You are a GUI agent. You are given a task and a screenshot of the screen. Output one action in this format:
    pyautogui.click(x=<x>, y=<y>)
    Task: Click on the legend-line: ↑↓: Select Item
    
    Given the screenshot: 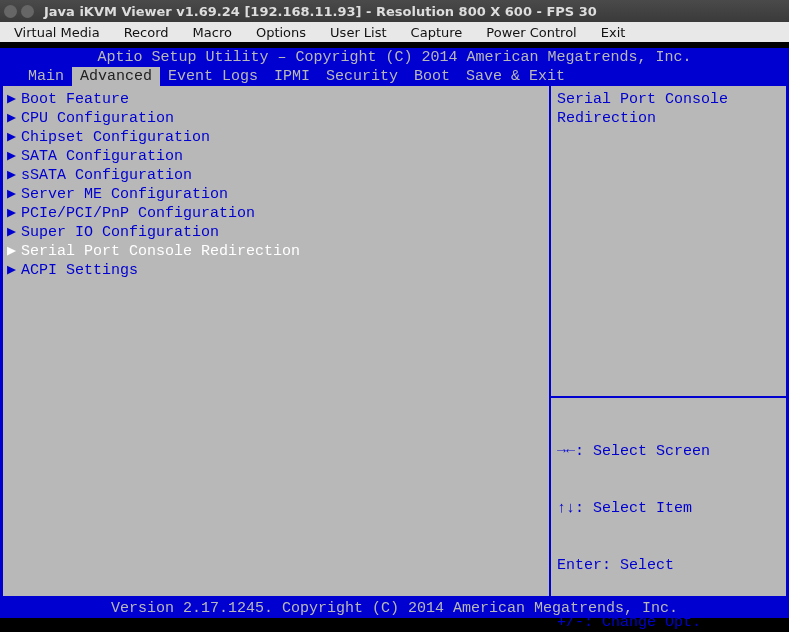 What is the action you would take?
    pyautogui.click(x=668, y=508)
    